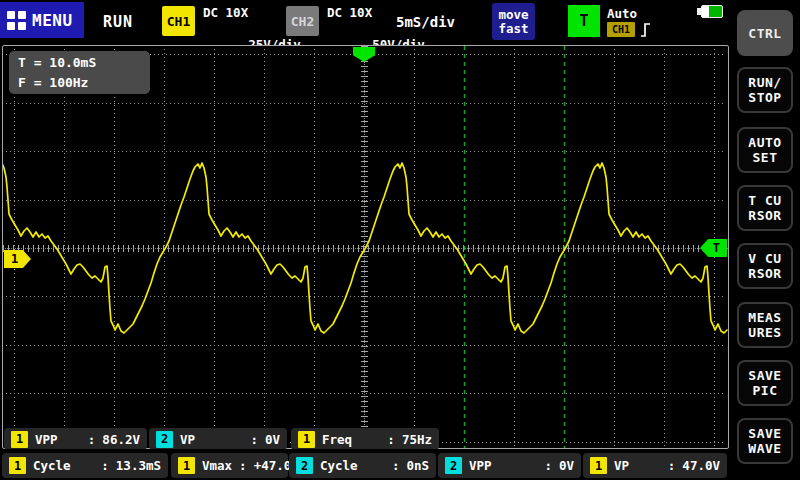  What do you see at coordinates (621, 30) in the screenshot?
I see `trigger-source-badge: CH1` at bounding box center [621, 30].